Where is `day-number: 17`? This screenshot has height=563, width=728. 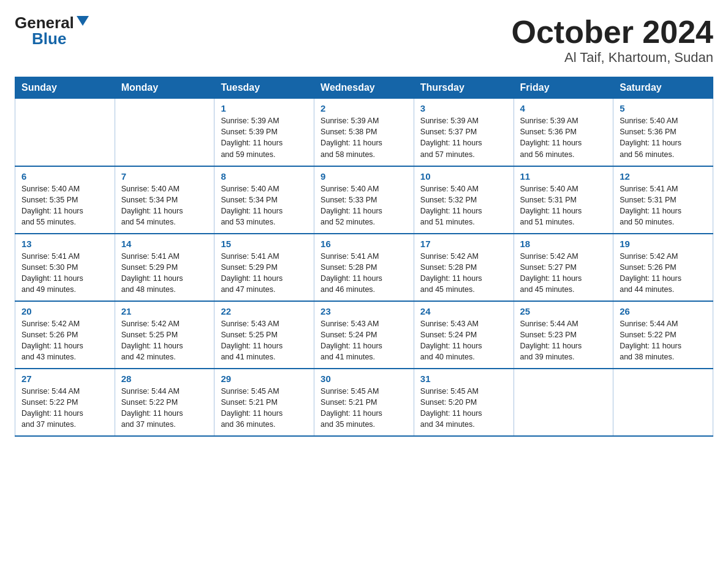
day-number: 17 is located at coordinates (464, 244).